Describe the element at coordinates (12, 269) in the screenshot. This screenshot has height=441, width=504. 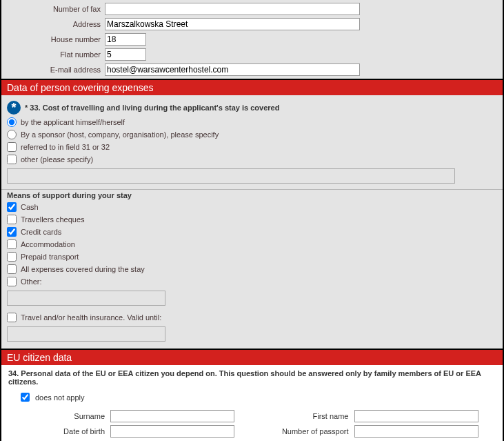
I see `means-allexp-checkbox` at that location.